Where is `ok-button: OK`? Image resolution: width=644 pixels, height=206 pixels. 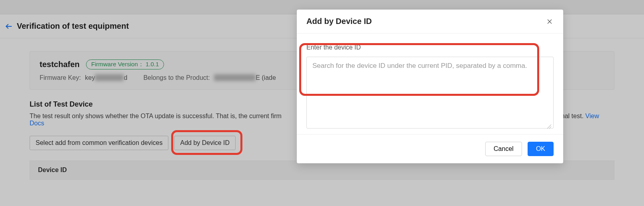
ok-button: OK is located at coordinates (541, 149).